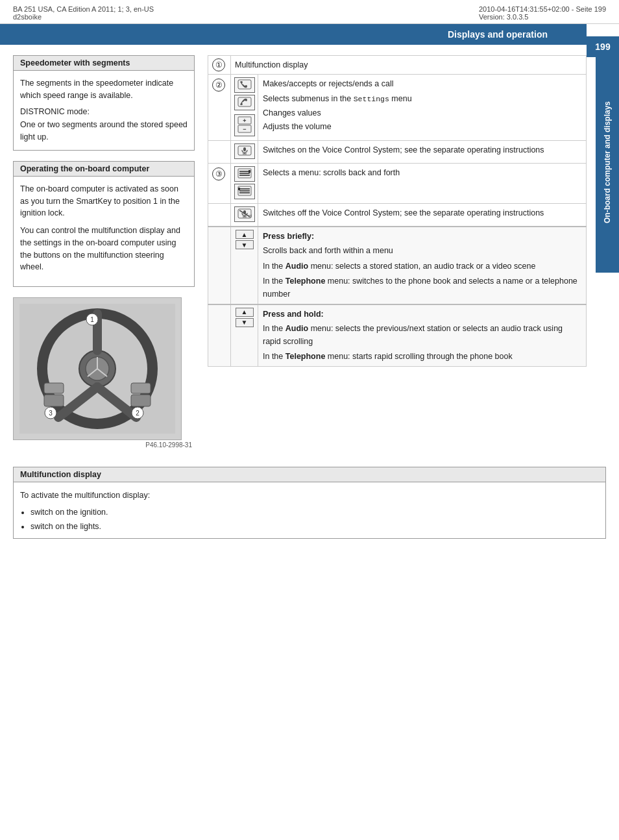 This screenshot has width=619, height=840. What do you see at coordinates (83, 17) in the screenshot?
I see `header-left-line2: d2sboike` at bounding box center [83, 17].